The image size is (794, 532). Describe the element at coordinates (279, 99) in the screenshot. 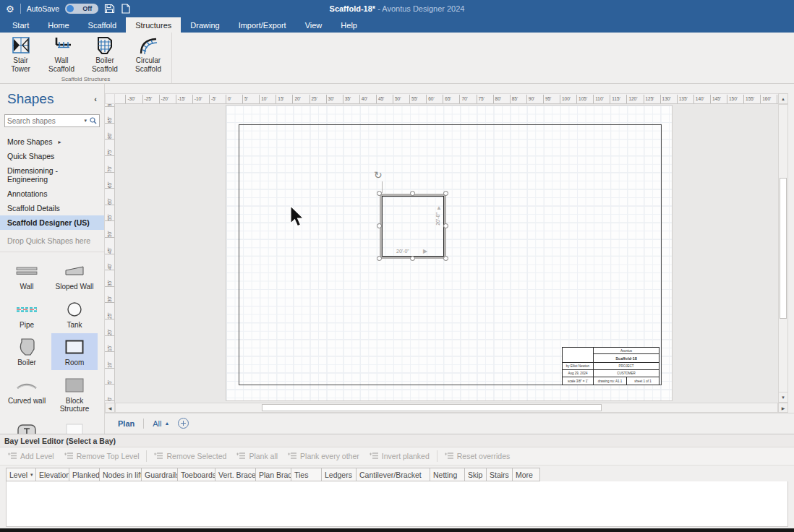

I see `hruler-tick: 15'` at that location.